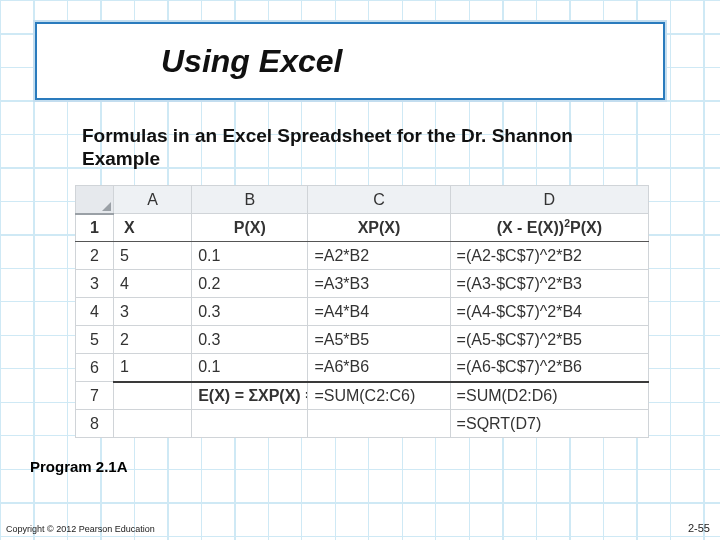 Image resolution: width=720 pixels, height=540 pixels. Describe the element at coordinates (95, 340) in the screenshot. I see `row-header: 5` at that location.